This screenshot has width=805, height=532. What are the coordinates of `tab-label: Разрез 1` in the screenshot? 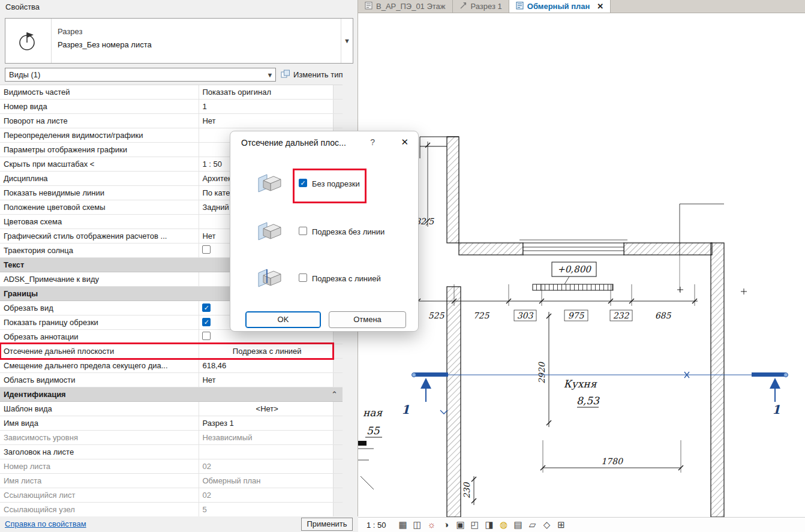 It's located at (486, 6).